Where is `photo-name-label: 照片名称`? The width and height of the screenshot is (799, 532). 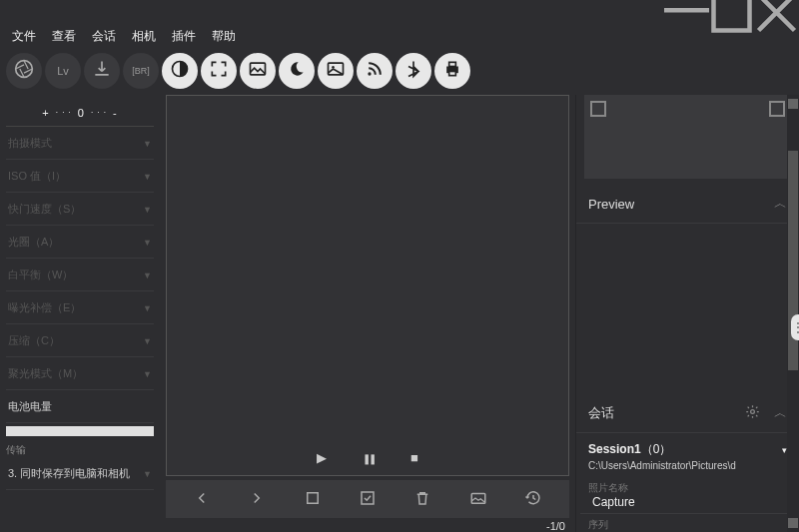 photo-name-label: 照片名称 is located at coordinates (687, 486).